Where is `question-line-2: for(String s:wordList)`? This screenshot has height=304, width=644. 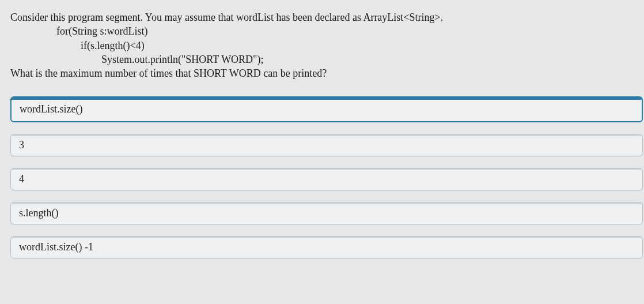
question-line-2: for(String s:wordList) is located at coordinates (327, 31).